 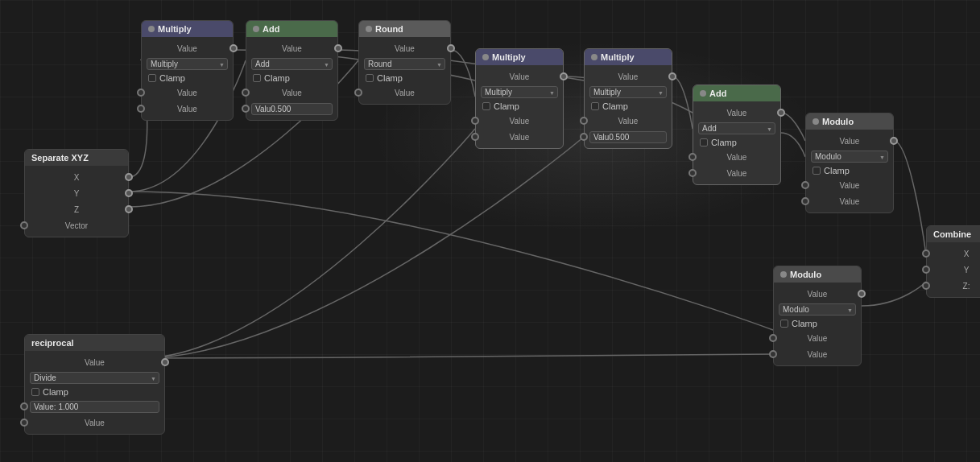 I want to click on reciprocal-op-row: Divide, so click(x=95, y=378).